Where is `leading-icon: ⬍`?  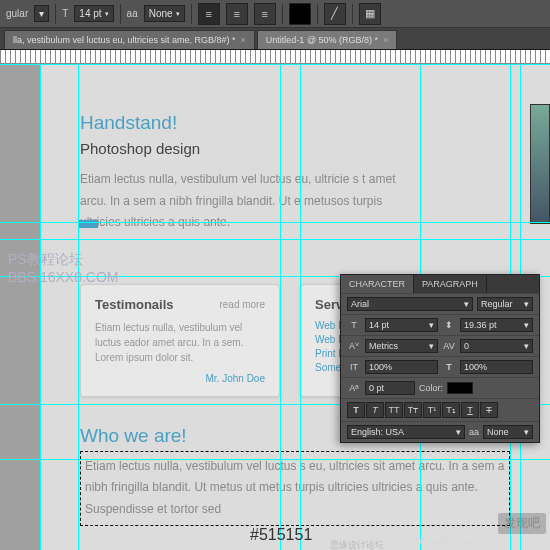 leading-icon: ⬍ is located at coordinates (449, 325).